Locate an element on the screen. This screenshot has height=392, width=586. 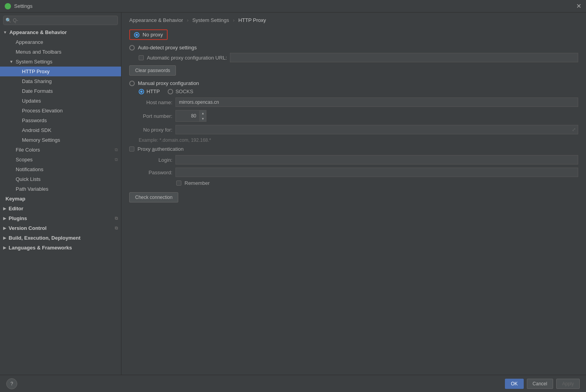
password-label: Password: is located at coordinates (151, 172).